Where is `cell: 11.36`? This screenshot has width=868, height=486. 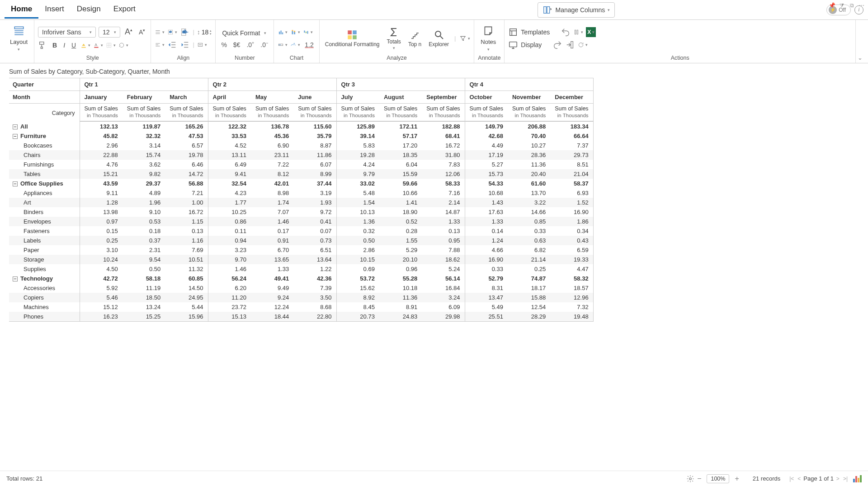
cell: 11.36 is located at coordinates (529, 165).